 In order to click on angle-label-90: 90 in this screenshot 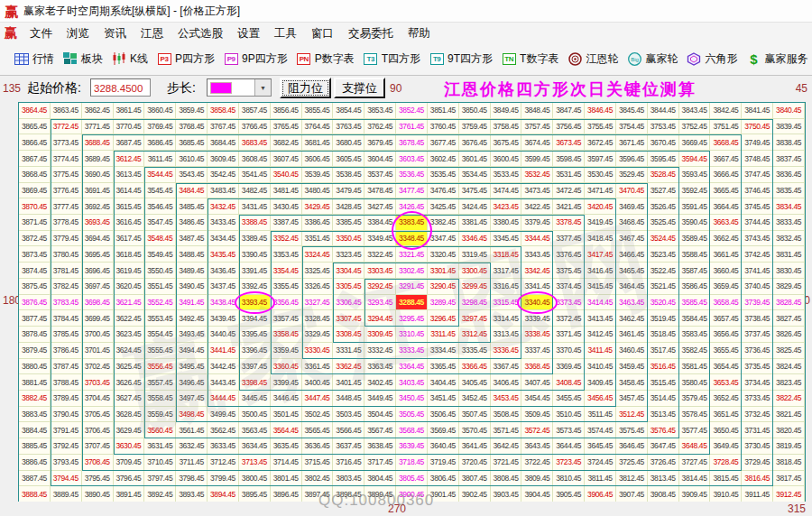, I will do `click(395, 88)`.